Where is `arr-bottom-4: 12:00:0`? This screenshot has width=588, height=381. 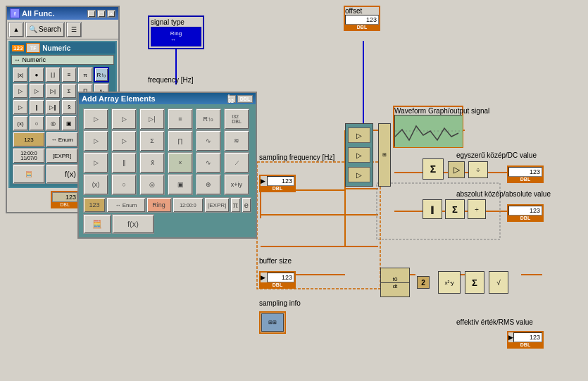 arr-bottom-4: 12:00:0 is located at coordinates (189, 205).